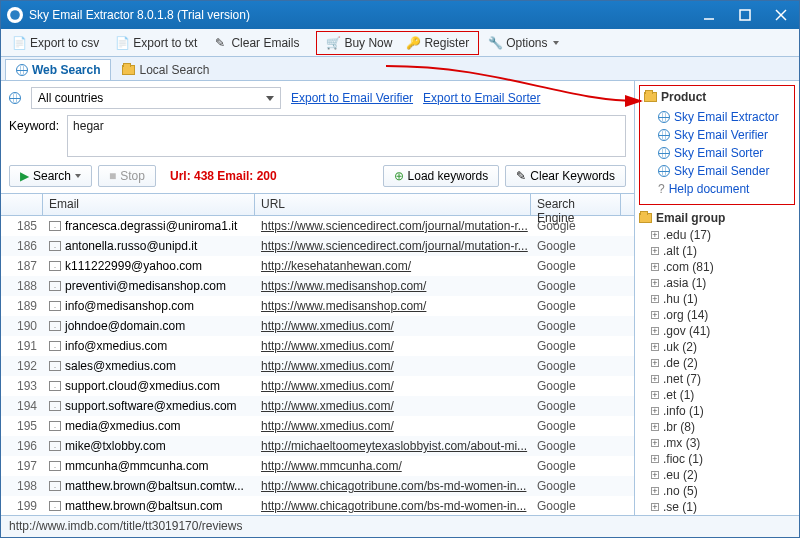 Image resolution: width=800 pixels, height=538 pixels. What do you see at coordinates (717, 267) in the screenshot?
I see `email-group-item: +.com (81)` at bounding box center [717, 267].